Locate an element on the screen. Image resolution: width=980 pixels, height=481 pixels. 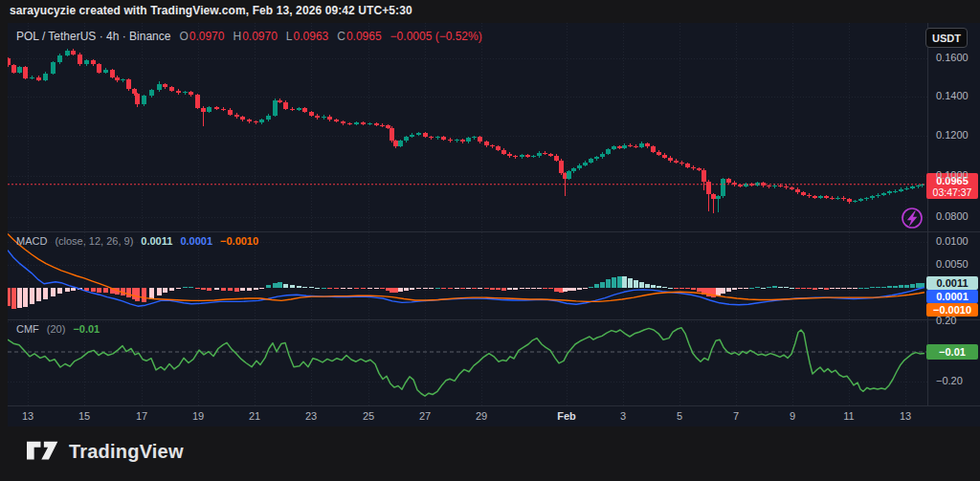
cmf-value: −0.01 is located at coordinates (86, 329).